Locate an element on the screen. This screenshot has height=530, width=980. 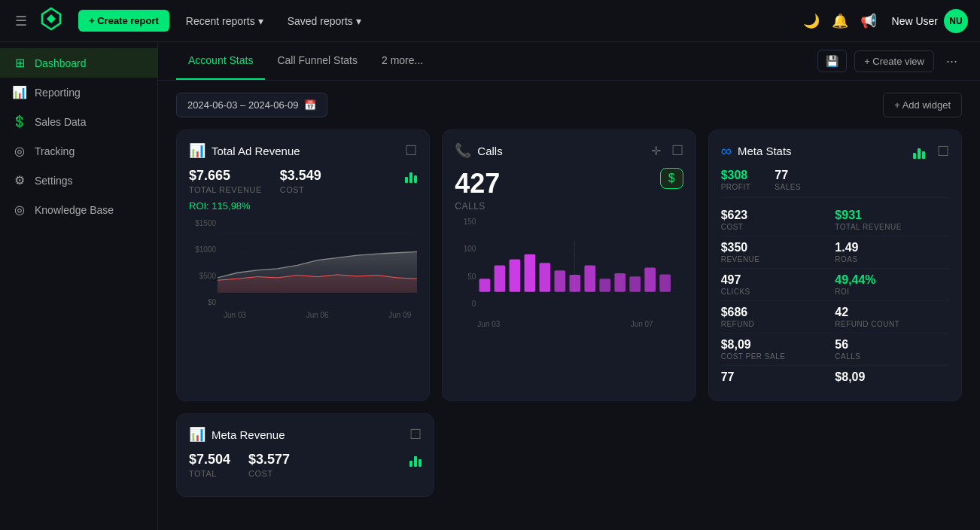
sidebar-label-settings: Settings is located at coordinates (54, 181).